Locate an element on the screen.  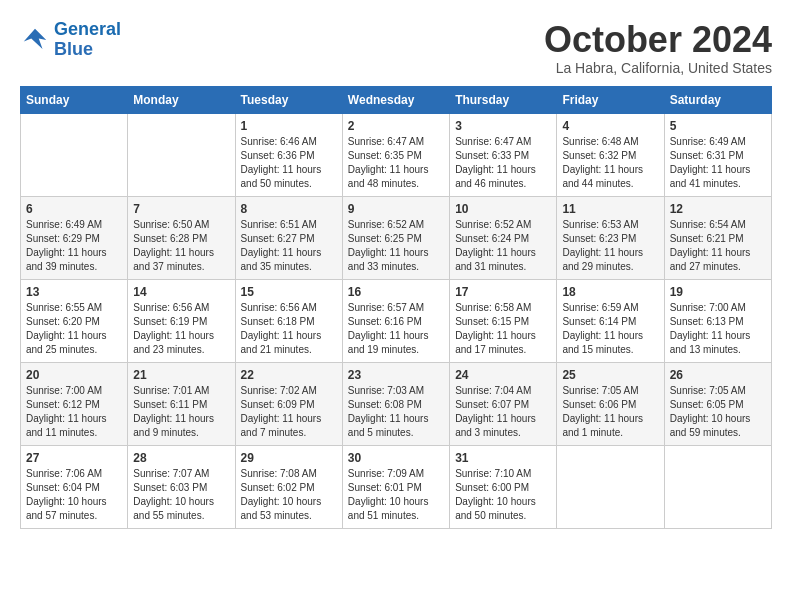
calendar-cell: 9Sunrise: 6:52 AMSunset: 6:25 PMDaylight… is located at coordinates (396, 238).